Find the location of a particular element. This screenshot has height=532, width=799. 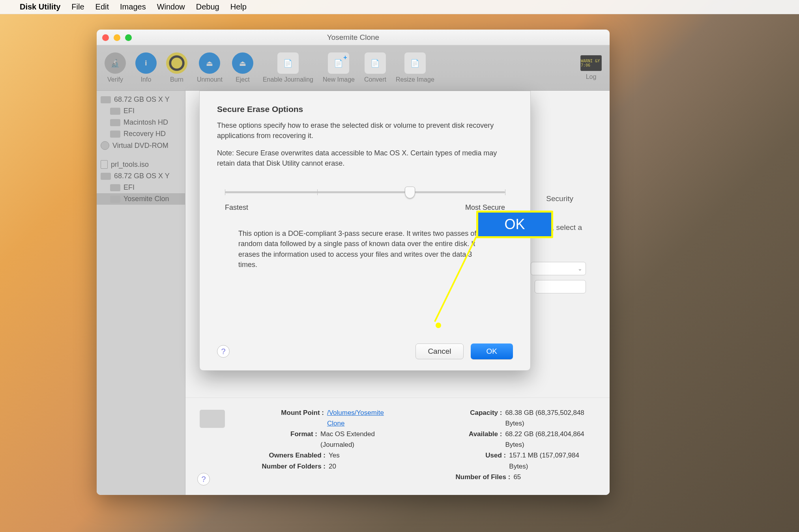

menu-debug: Debug is located at coordinates (208, 7).